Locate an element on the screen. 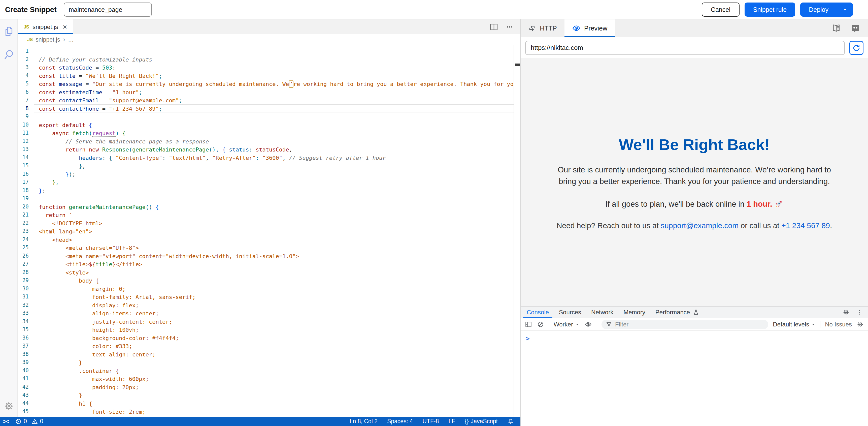  code-line-text: return new Response(generateMaintenanceP… is located at coordinates (277, 149).